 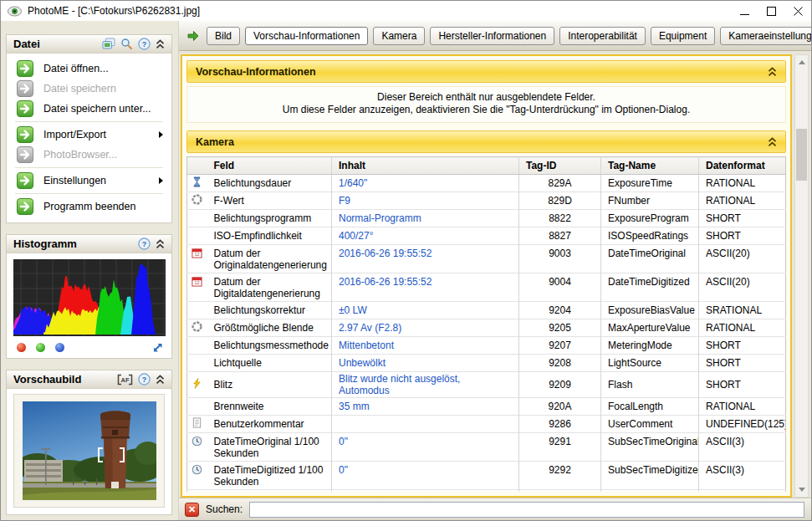 I want to click on table-row: 12Datum der Digitaldatengenerierung2016-…, so click(x=487, y=288).